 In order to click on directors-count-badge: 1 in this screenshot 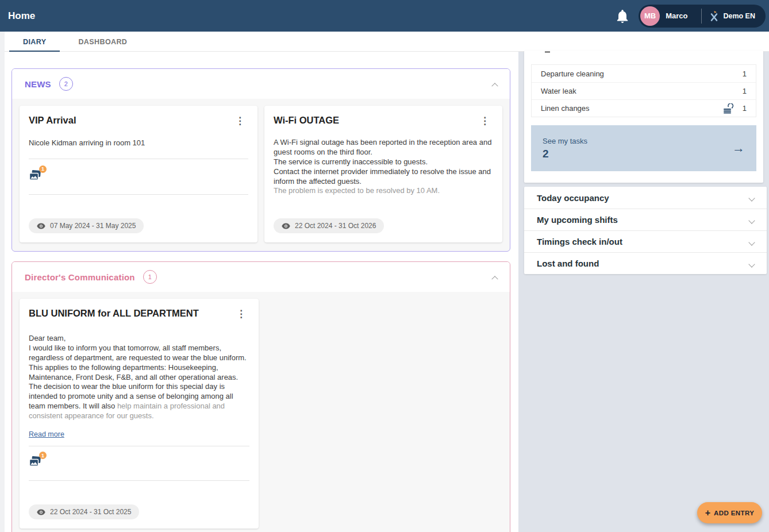, I will do `click(150, 277)`.